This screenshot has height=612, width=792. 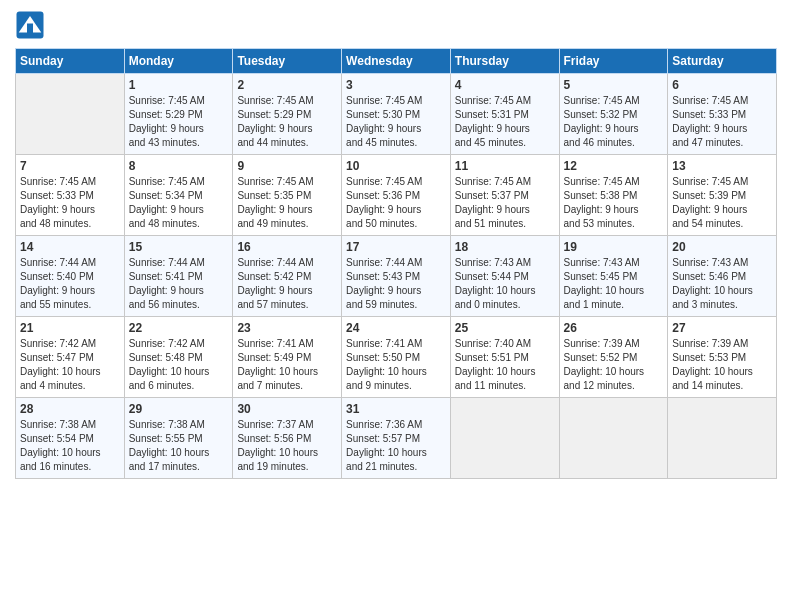 I want to click on day-info: Sunrise: 7:43 AM Sunset: 5:44 PM Dayligh…, so click(x=505, y=284).